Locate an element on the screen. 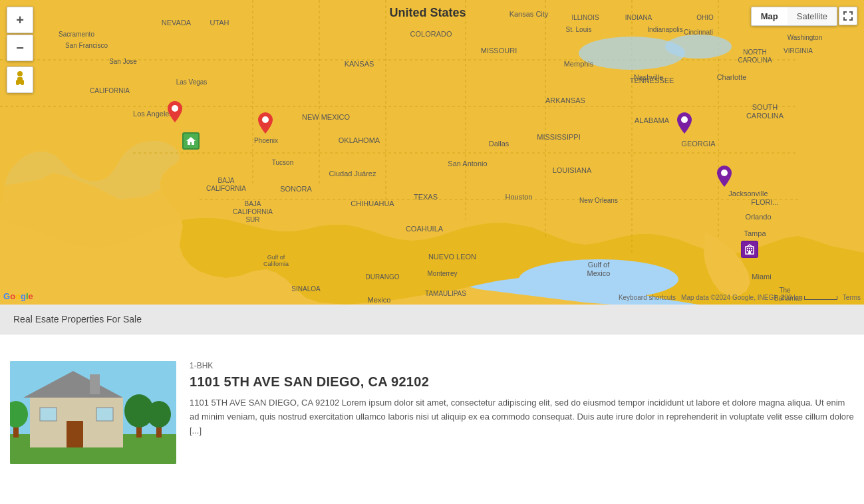 Image resolution: width=864 pixels, height=504 pixels. svg-text: SONORA is located at coordinates (296, 189).